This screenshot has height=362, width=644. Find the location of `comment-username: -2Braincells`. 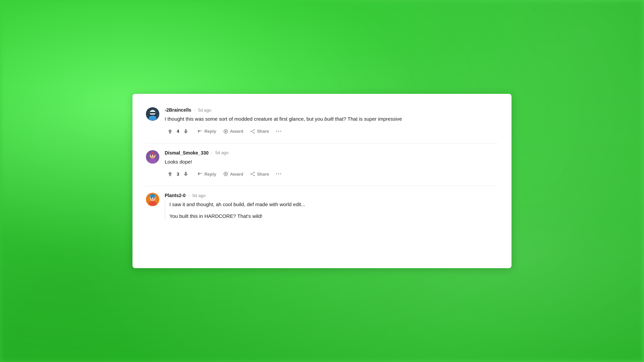

comment-username: -2Braincells is located at coordinates (178, 110).